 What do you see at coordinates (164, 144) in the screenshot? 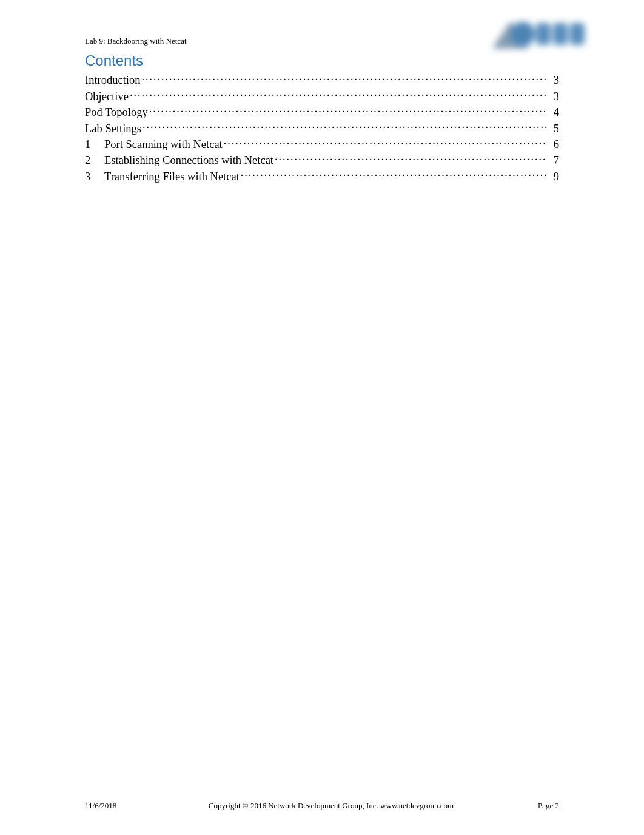
I see `toc-title: Port Scanning with Netcat` at bounding box center [164, 144].